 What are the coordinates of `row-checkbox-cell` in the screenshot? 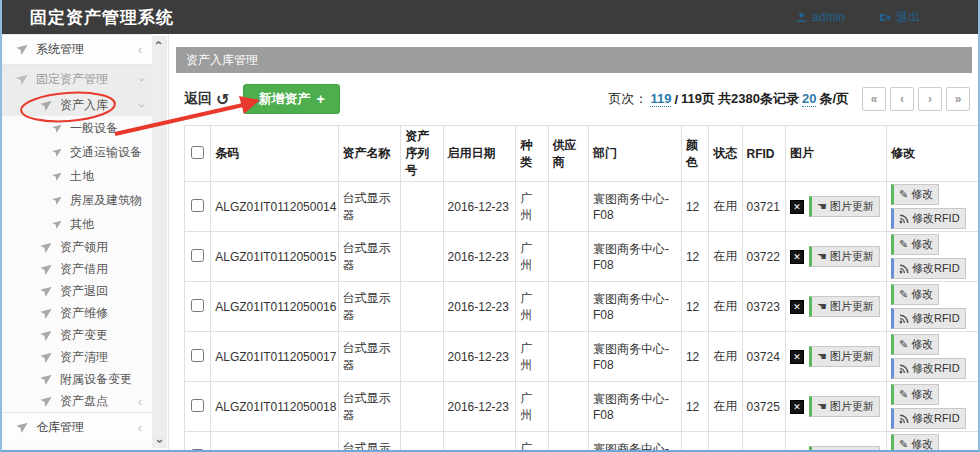 It's located at (198, 207).